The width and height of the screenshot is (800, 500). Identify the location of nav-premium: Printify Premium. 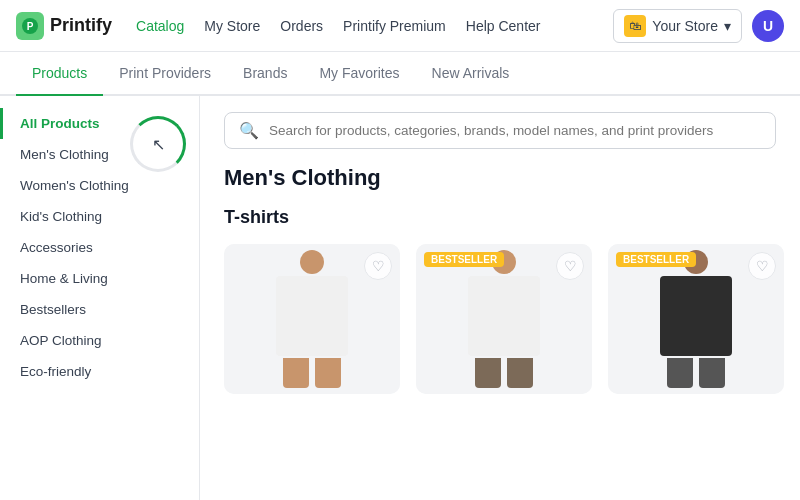
(394, 26).